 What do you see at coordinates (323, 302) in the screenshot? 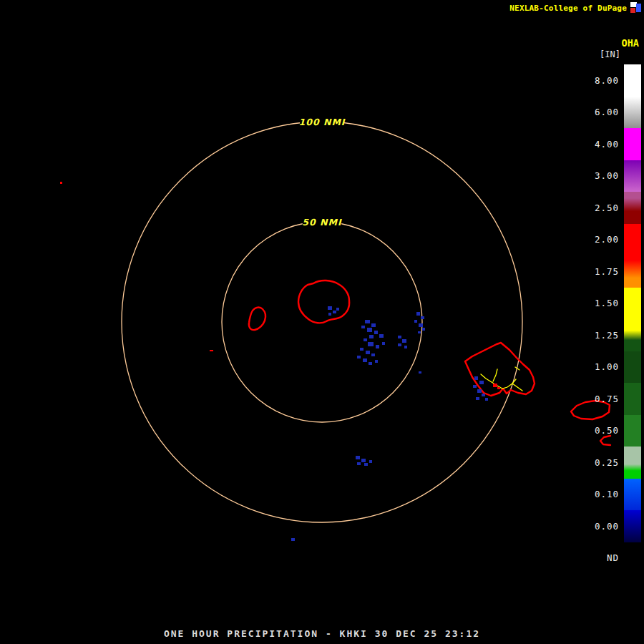
I see `island-outline-kauai` at bounding box center [323, 302].